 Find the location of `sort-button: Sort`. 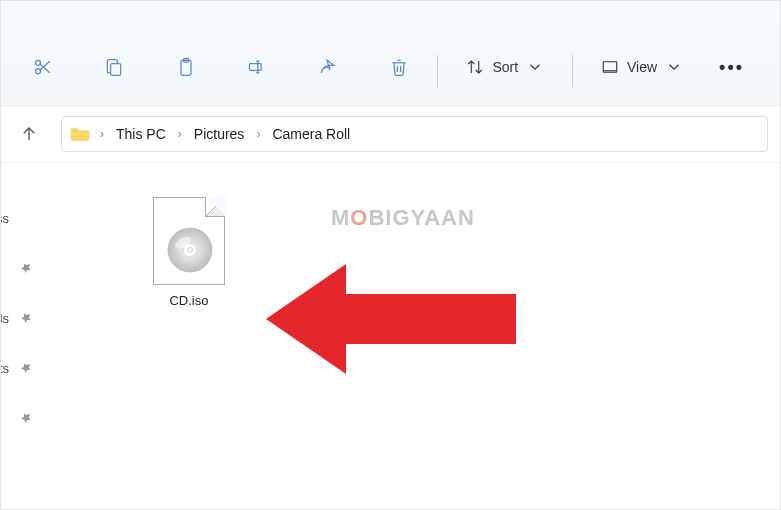

sort-button: Sort is located at coordinates (505, 67).